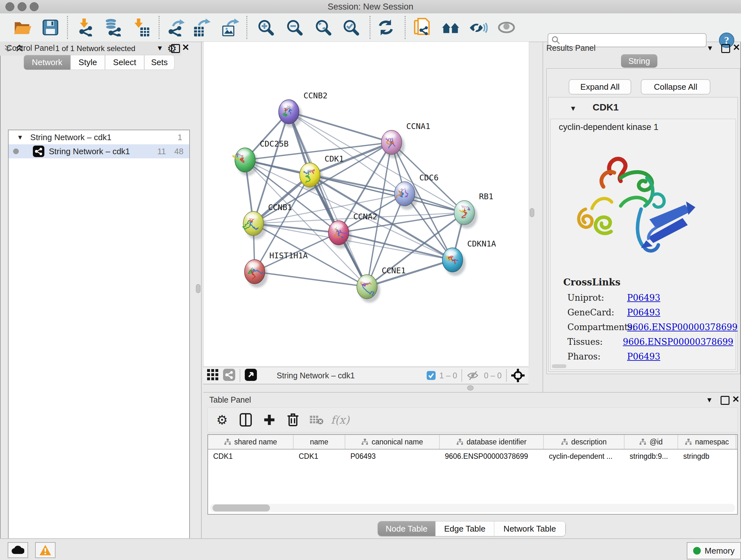 Image resolution: width=741 pixels, height=560 pixels. I want to click on network-row-selected: String Network – cdk1 11 48, so click(99, 151).